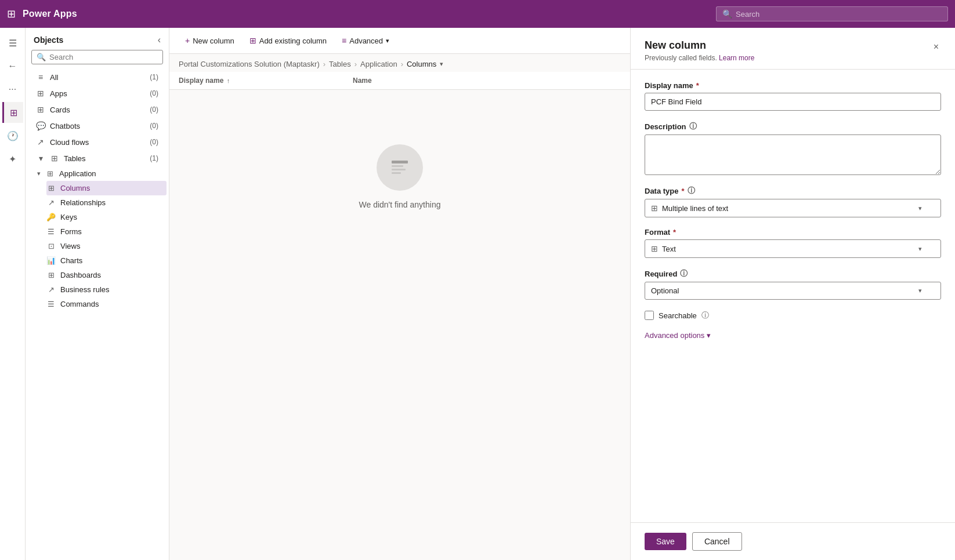  Describe the element at coordinates (793, 291) in the screenshot. I see `required-select: Optional ▾` at that location.